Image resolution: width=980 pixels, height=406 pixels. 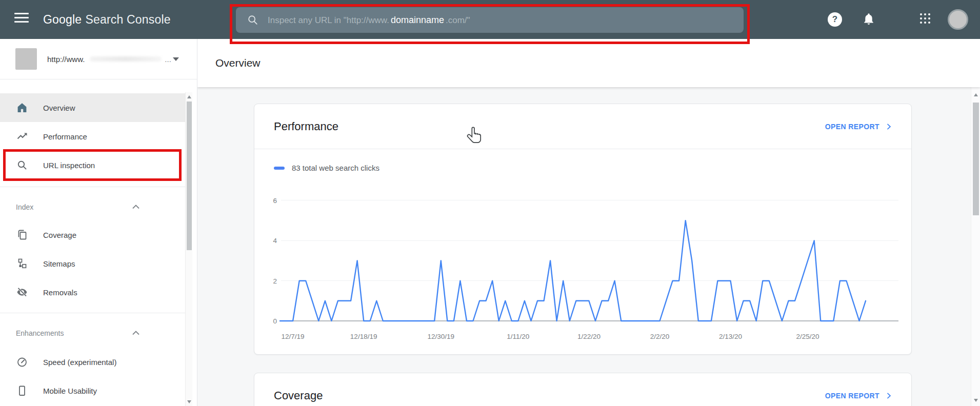 I want to click on svg-text: 4, so click(x=275, y=241).